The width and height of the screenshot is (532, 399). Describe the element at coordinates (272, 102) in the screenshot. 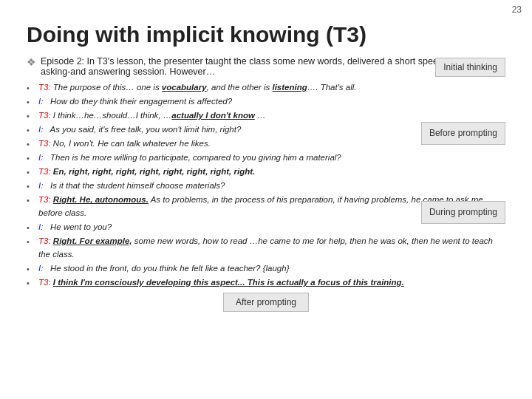

I see `item-text: I: How do they think their engagement is…` at that location.